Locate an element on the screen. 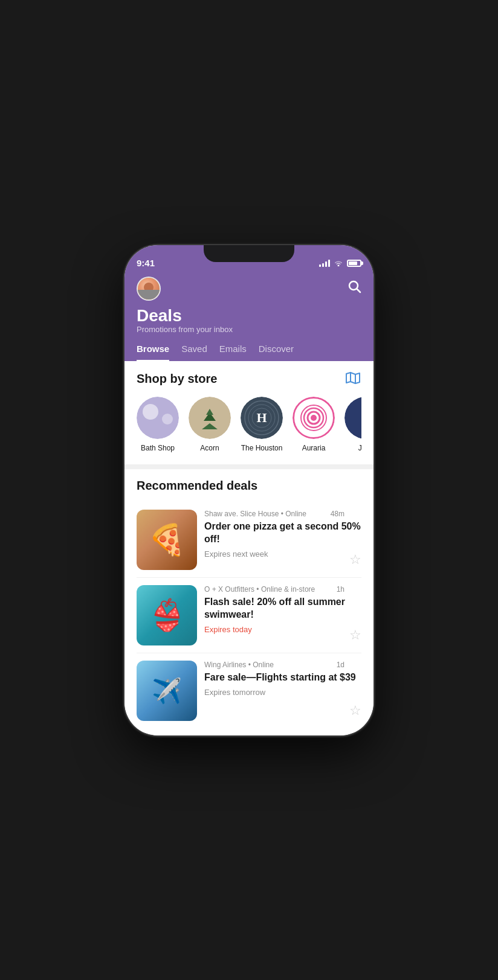 Image resolution: width=498 pixels, height=980 pixels. save-deal-flights-button: ☆ is located at coordinates (355, 711).